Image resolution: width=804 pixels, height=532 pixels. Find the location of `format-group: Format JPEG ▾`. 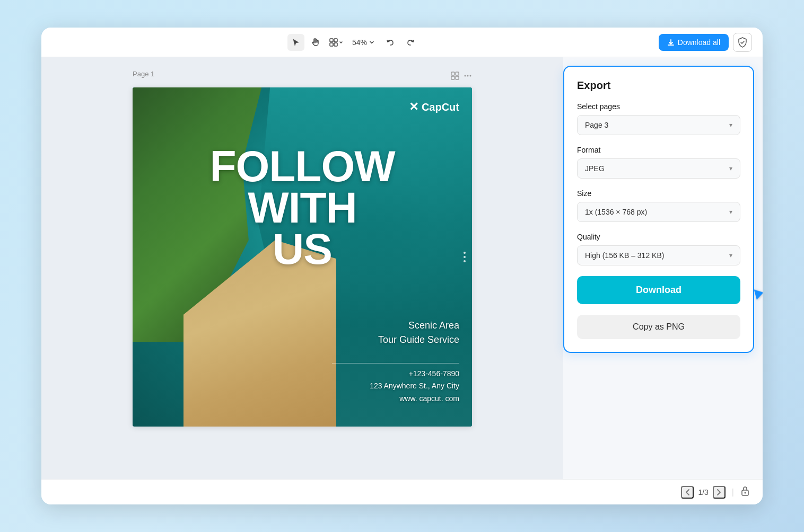

format-group: Format JPEG ▾ is located at coordinates (659, 162).